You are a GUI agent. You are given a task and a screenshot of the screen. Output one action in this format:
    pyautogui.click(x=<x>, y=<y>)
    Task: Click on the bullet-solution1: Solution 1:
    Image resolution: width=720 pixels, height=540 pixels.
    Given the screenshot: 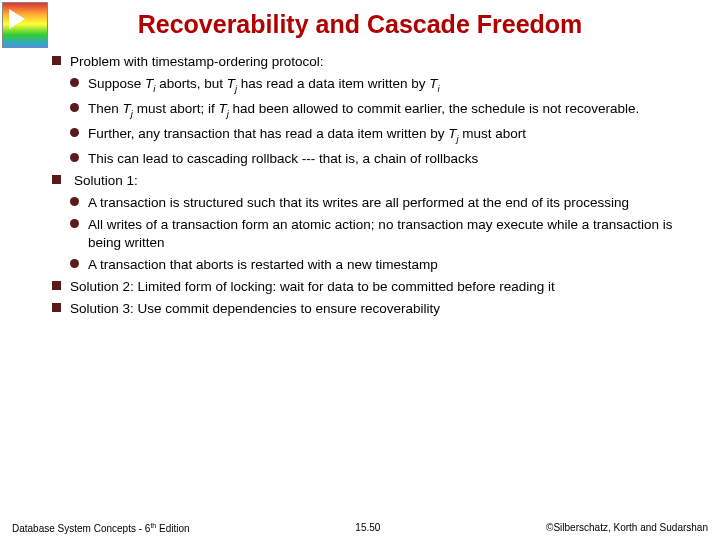 What is the action you would take?
    pyautogui.click(x=365, y=180)
    